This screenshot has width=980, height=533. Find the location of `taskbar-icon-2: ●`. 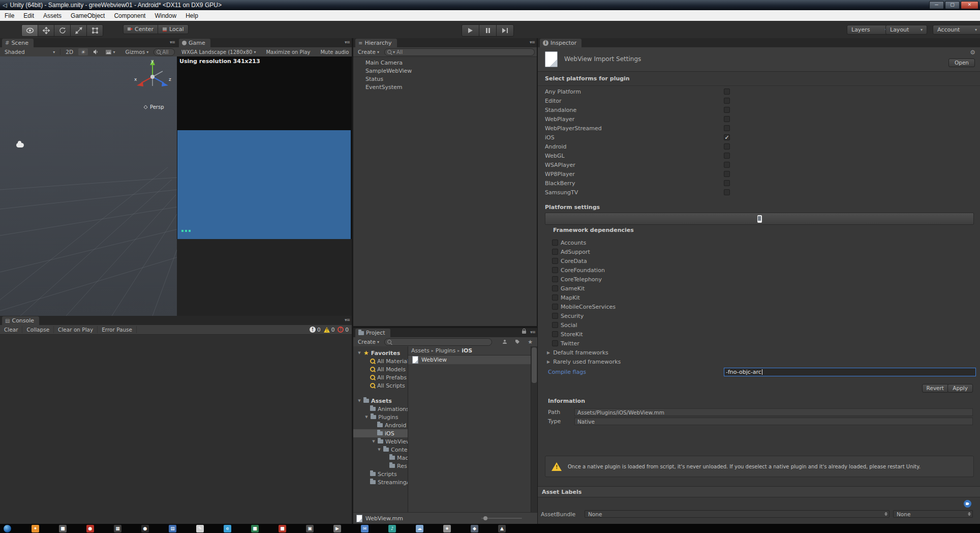

taskbar-icon-2: ● is located at coordinates (90, 529).